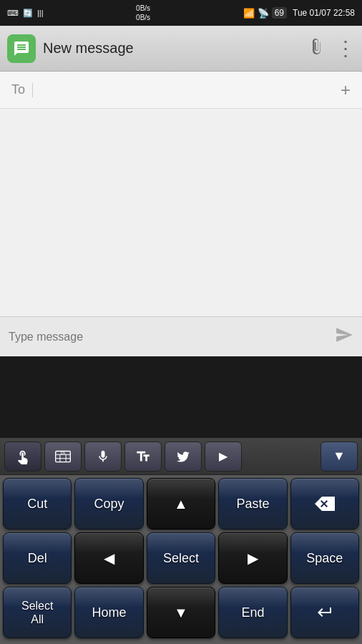 This screenshot has height=644, width=362. Describe the element at coordinates (63, 457) in the screenshot. I see `layout-key: EN` at that location.